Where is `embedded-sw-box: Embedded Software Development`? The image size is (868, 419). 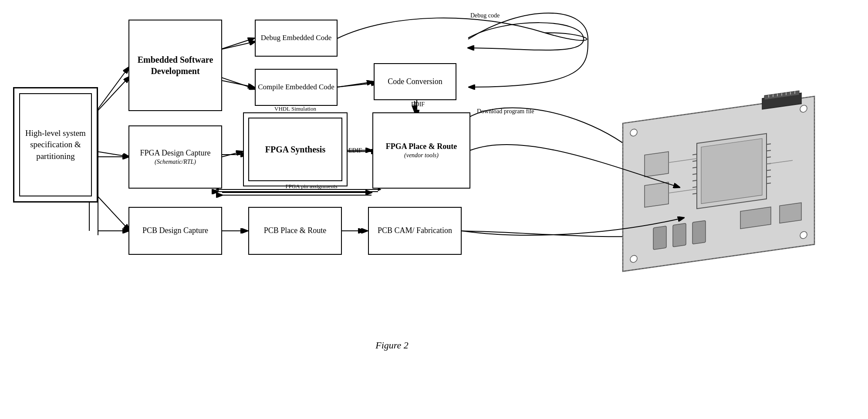 embedded-sw-box: Embedded Software Development is located at coordinates (175, 65).